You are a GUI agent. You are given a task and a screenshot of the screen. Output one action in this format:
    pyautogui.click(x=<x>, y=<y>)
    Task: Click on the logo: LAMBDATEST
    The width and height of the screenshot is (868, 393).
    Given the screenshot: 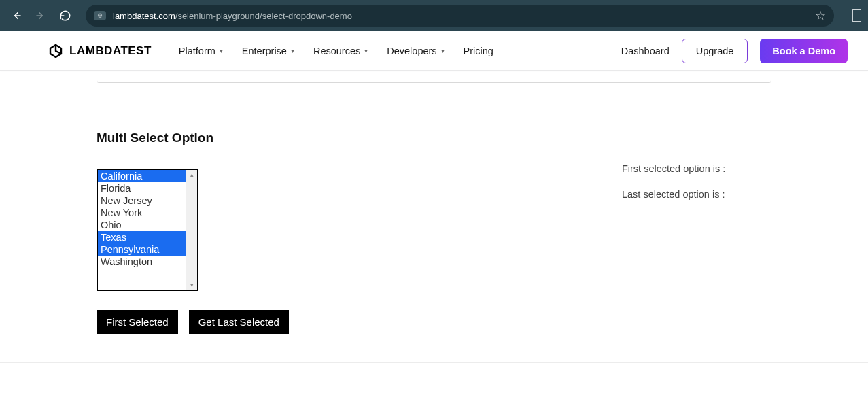 What is the action you would take?
    pyautogui.click(x=99, y=51)
    